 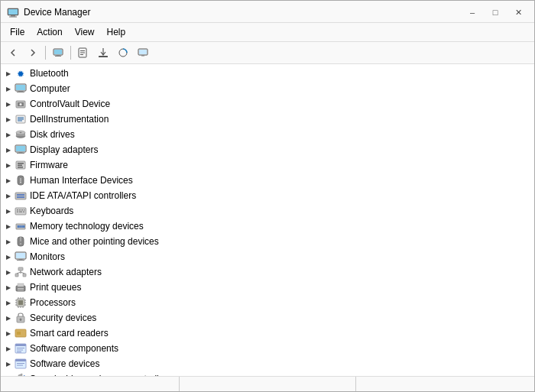 What do you see at coordinates (143, 53) in the screenshot?
I see `monitor-button` at bounding box center [143, 53].